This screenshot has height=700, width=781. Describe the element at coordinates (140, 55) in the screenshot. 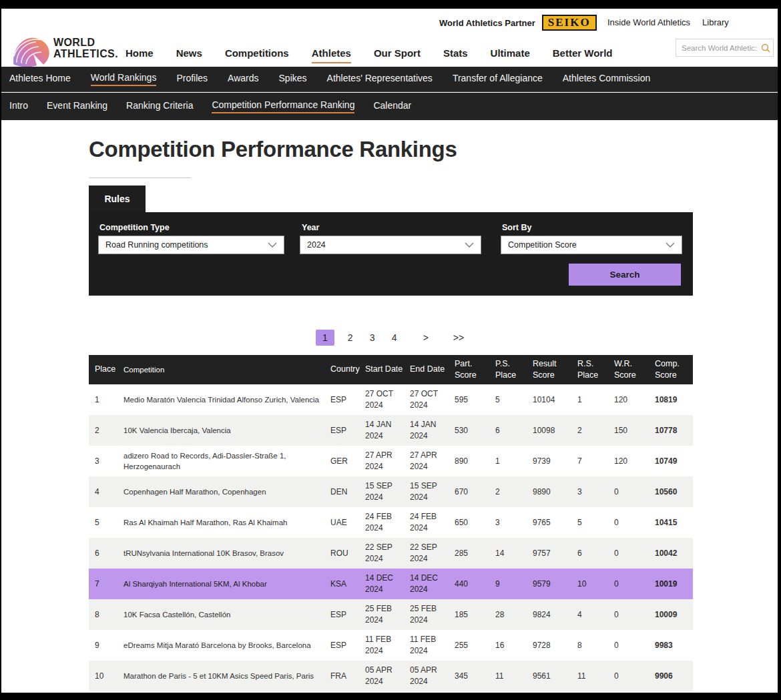

I see `nav-home: Home` at that location.